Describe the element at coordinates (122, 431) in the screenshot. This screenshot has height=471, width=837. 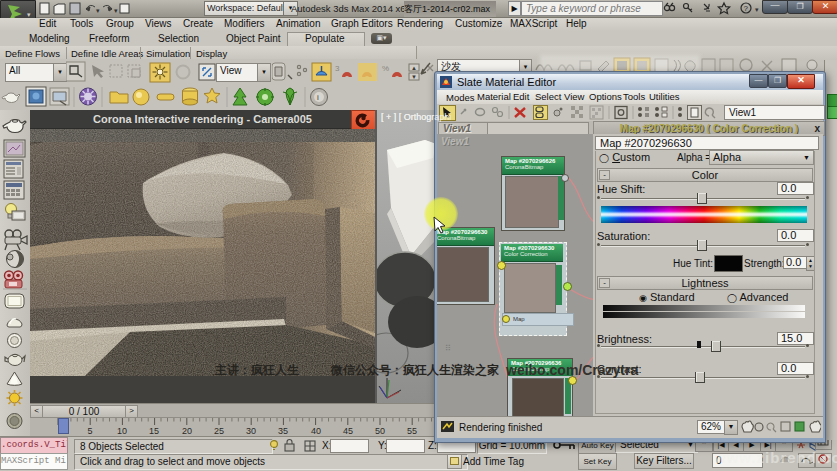
I see `svg-text: 10` at that location.